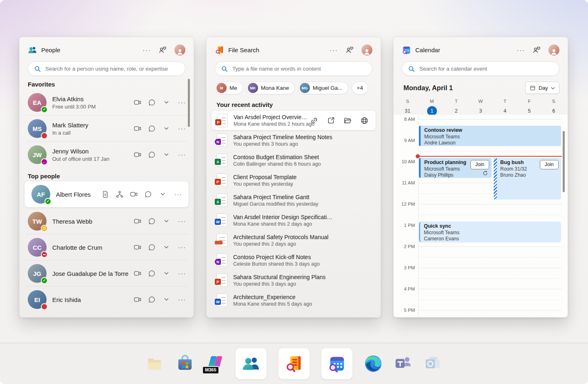  What do you see at coordinates (490, 232) in the screenshot?
I see `event-quick-sync: Quick sync Microsoft Teams Cameron Evans` at bounding box center [490, 232].